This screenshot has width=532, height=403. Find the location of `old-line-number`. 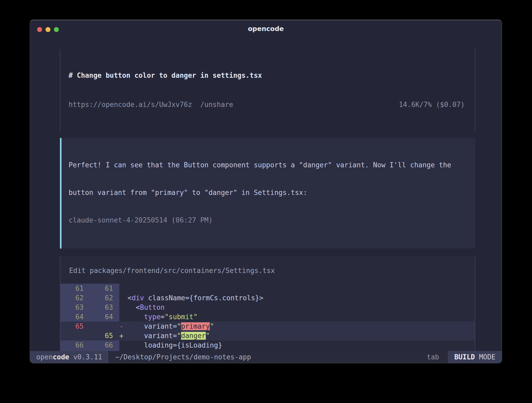

old-line-number is located at coordinates (74, 336).